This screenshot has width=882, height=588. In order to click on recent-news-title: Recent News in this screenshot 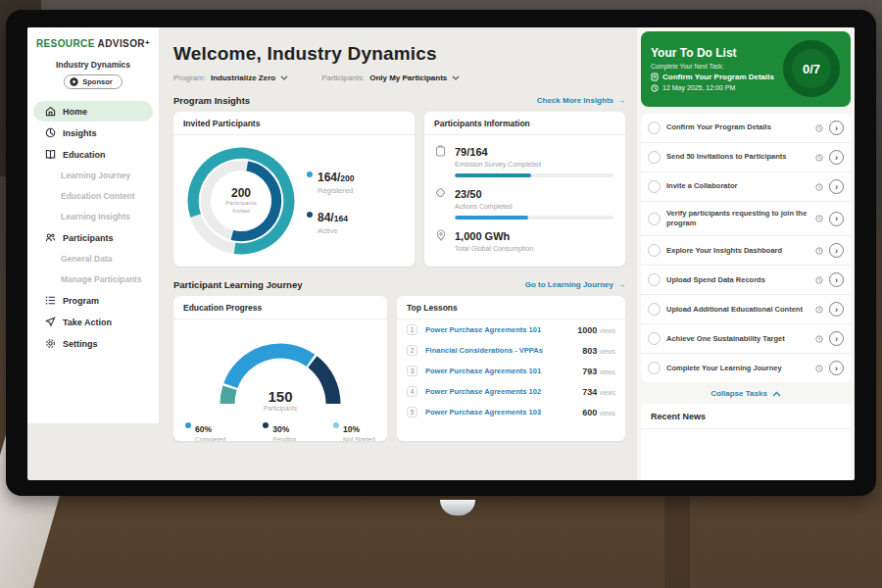, I will do `click(746, 416)`.